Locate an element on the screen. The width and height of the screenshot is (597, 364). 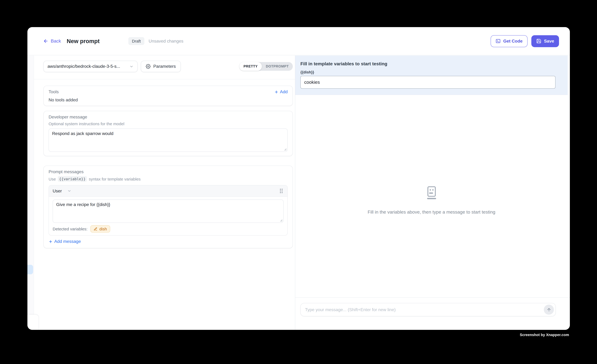
send-message-button is located at coordinates (549, 310).